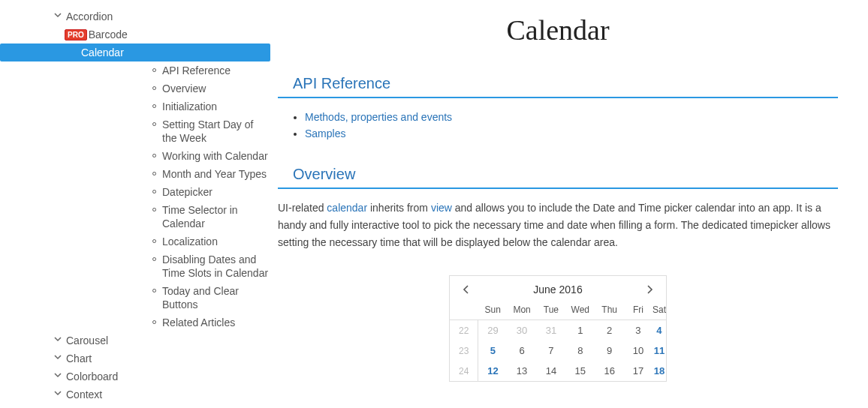 Image resolution: width=868 pixels, height=408 pixels. What do you see at coordinates (79, 358) in the screenshot?
I see `sidebar-item-label: Chart` at bounding box center [79, 358].